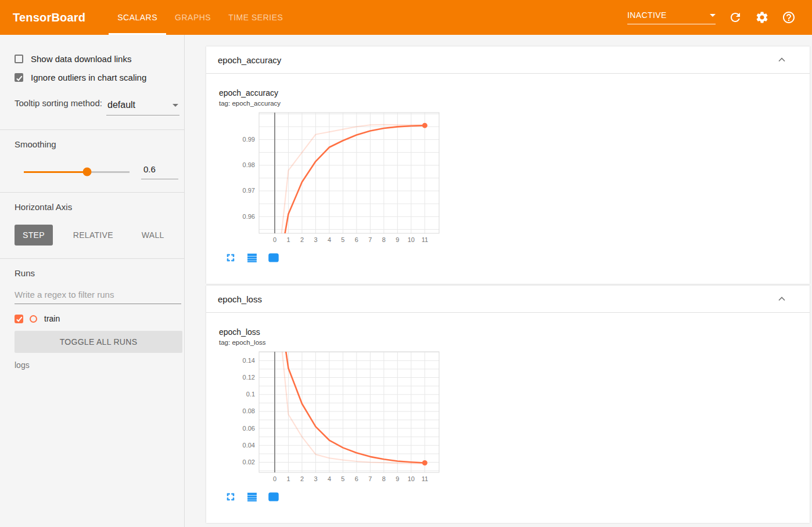 The width and height of the screenshot is (812, 527). I want to click on svg-text: 0.97, so click(249, 190).